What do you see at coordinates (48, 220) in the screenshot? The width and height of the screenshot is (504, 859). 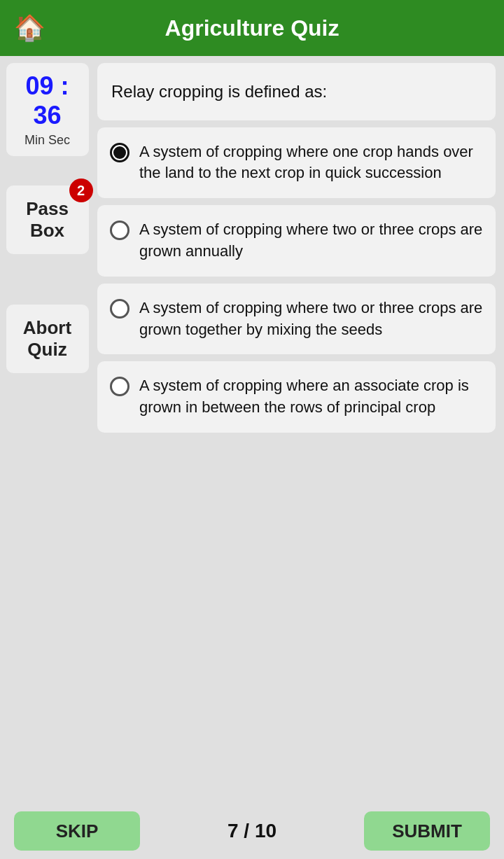 I see `pass-box-label: PassBox` at bounding box center [48, 220].